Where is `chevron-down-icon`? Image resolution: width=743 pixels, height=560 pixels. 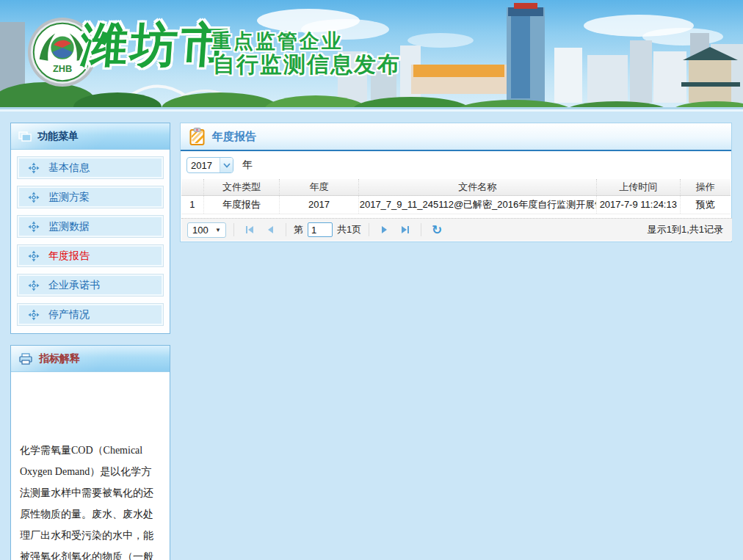 chevron-down-icon is located at coordinates (226, 165).